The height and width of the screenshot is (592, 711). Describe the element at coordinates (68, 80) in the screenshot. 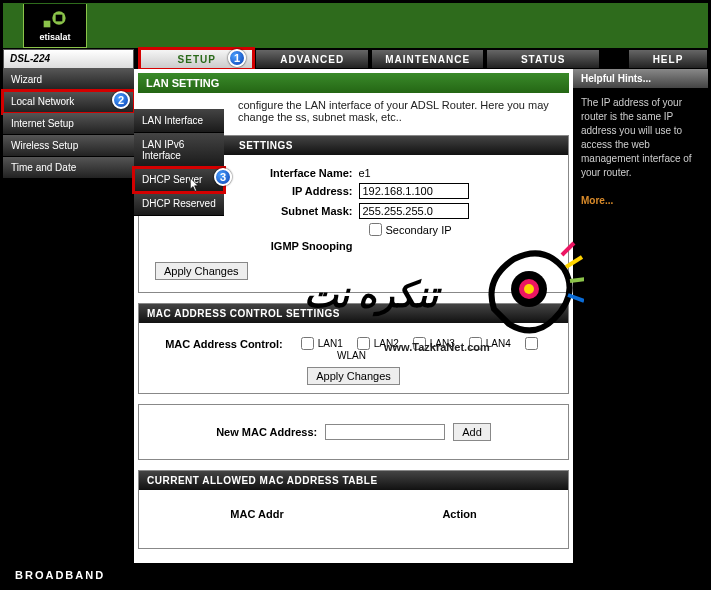

I see `sidebar-item-wizard: Wizard` at that location.